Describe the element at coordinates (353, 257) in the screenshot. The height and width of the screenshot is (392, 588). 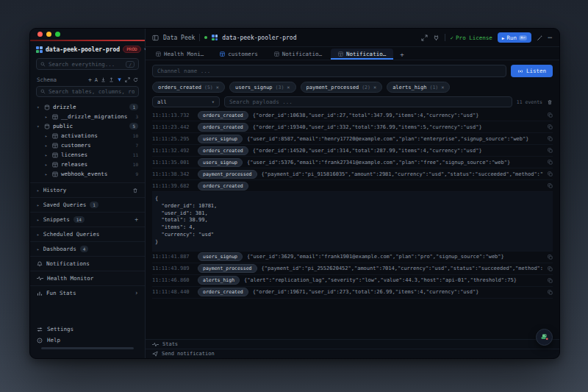
I see `event-row: 11:11:41.887 users_signup {"user_id":362…` at that location.